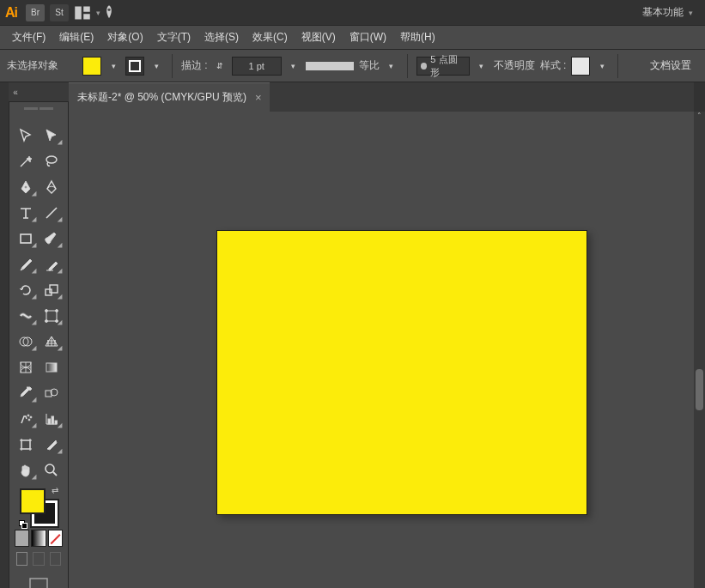 The image size is (705, 588). What do you see at coordinates (26, 316) in the screenshot?
I see `width-tool` at bounding box center [26, 316].